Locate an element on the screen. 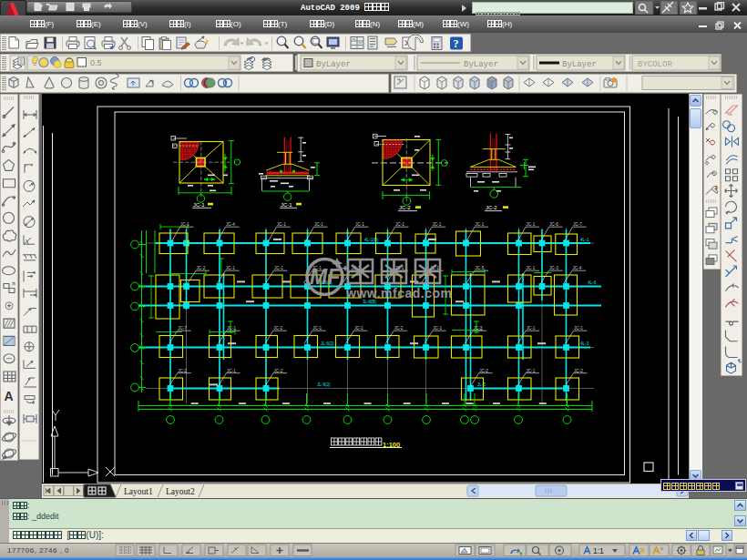 The height and width of the screenshot is (560, 747). svg-text: 0.5 is located at coordinates (97, 63).